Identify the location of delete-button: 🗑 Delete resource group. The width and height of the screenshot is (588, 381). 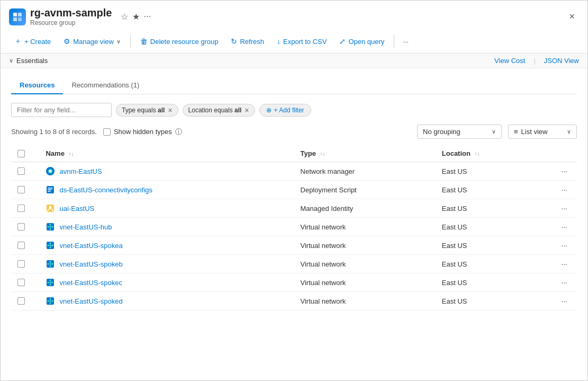
(179, 41).